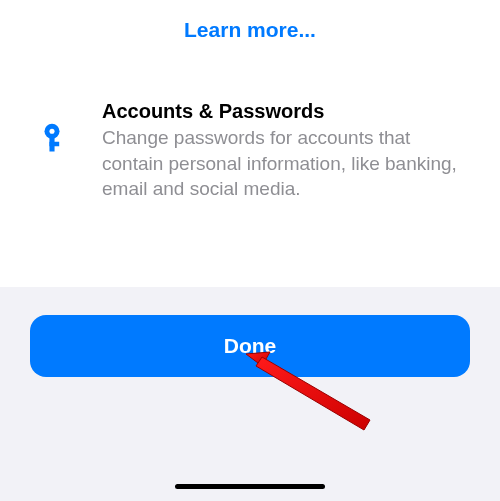  I want to click on info-text: Accounts & Passwords Change passwords fo…, so click(281, 151).